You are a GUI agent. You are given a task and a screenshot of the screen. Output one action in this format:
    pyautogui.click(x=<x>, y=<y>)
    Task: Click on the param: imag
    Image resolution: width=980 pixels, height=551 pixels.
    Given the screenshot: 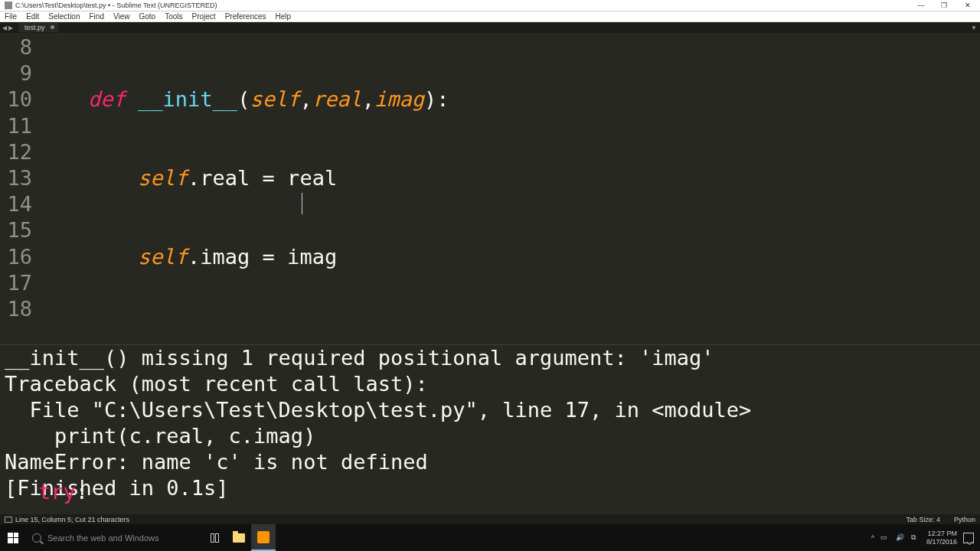 What is the action you would take?
    pyautogui.click(x=400, y=99)
    